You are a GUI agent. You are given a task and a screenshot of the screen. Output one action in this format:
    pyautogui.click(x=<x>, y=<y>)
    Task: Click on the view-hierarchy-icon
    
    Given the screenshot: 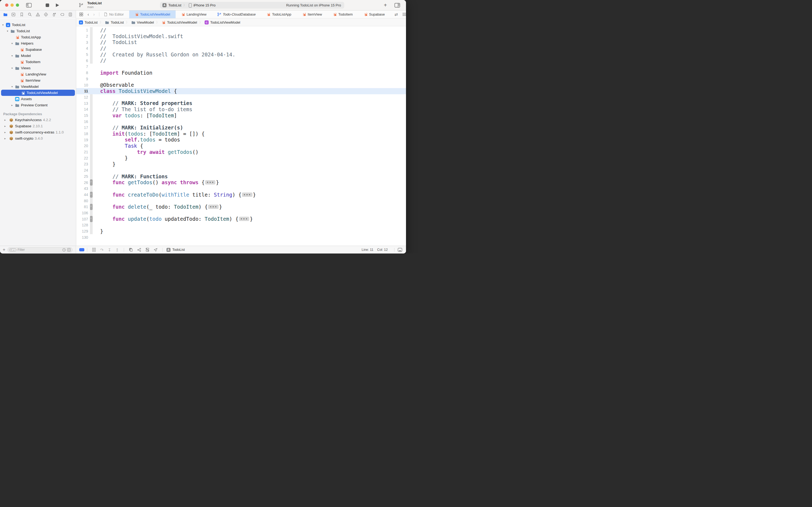 What is the action you would take?
    pyautogui.click(x=131, y=250)
    